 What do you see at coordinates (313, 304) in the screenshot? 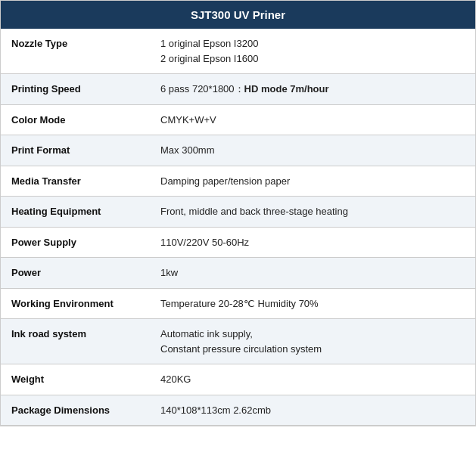
I see `row-value: Temperature 20-28℃ Humidity 70%` at bounding box center [313, 304].